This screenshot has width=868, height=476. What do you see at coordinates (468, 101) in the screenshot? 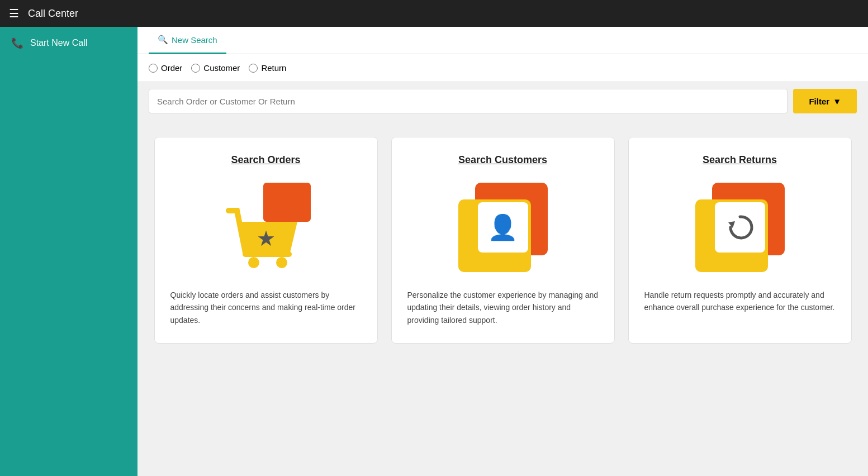
I see `search-input` at bounding box center [468, 101].